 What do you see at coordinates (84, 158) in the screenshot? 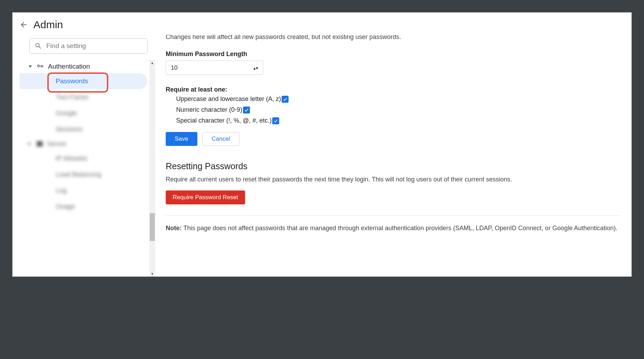
I see `sidebar-item: IP Allowlist` at bounding box center [84, 158].